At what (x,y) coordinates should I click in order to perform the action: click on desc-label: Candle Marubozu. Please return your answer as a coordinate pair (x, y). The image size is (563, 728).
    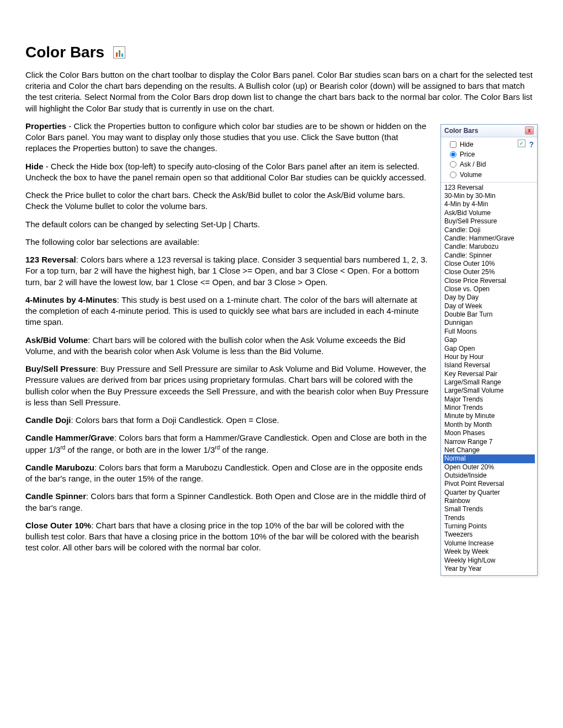
    Looking at the image, I should click on (60, 468).